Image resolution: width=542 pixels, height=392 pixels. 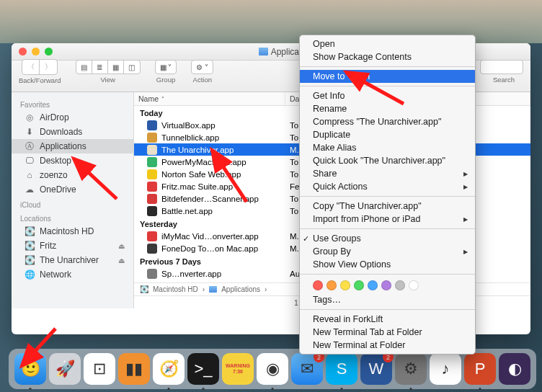 What do you see at coordinates (388, 251) in the screenshot?
I see `ctx-group-by: Group By` at bounding box center [388, 251].